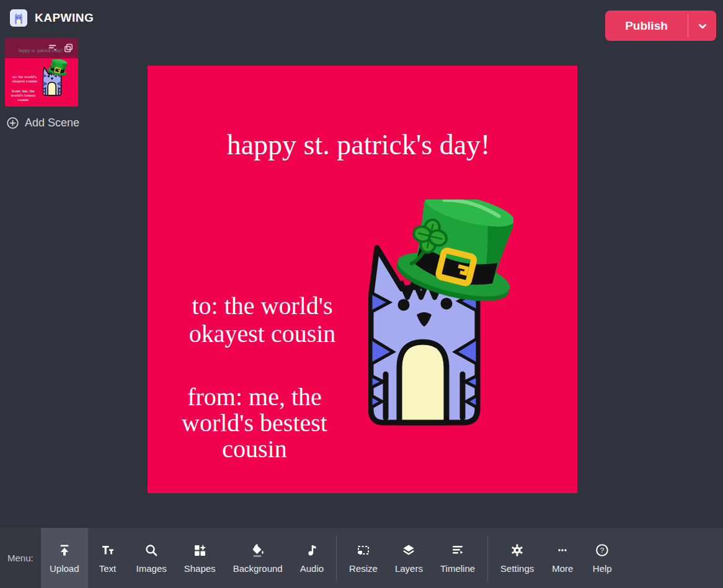 The image size is (723, 588). What do you see at coordinates (409, 569) in the screenshot?
I see `tool-label: Layers` at bounding box center [409, 569].